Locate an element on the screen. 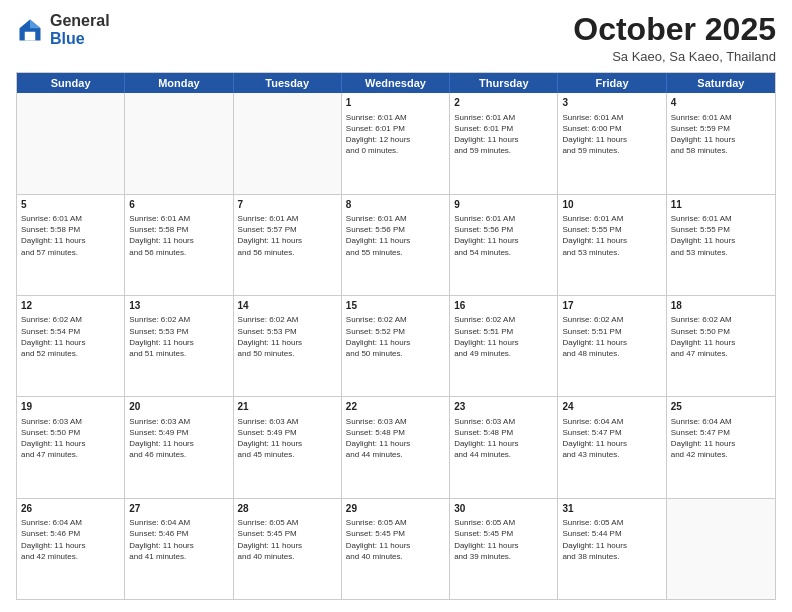 Image resolution: width=792 pixels, height=612 pixels. day-cell-11: 11Sunrise: 6:01 AM Sunset: 5:55 PM Dayli… is located at coordinates (721, 245).